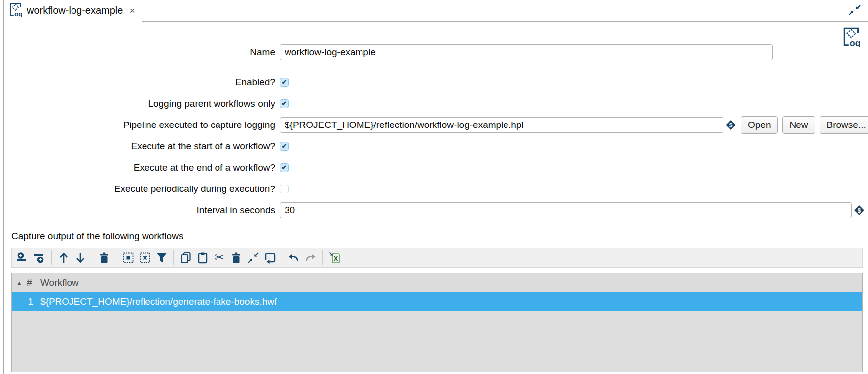  I want to click on svg-text: X, so click(335, 259).